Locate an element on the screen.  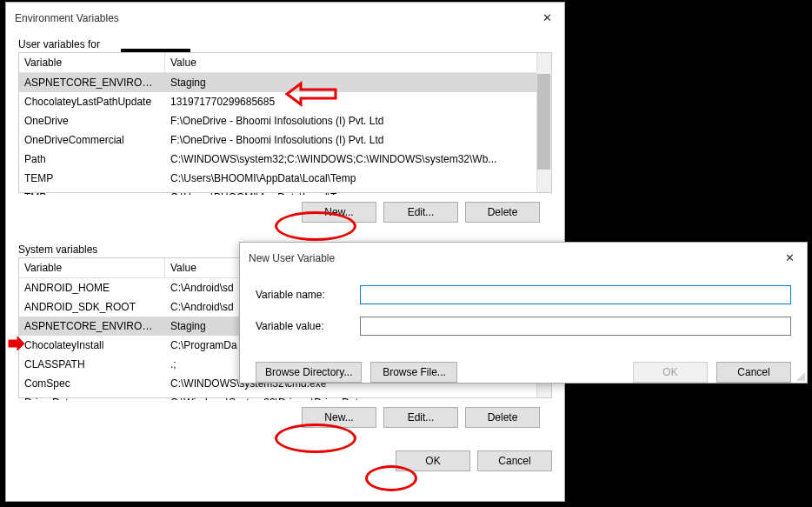
col-value: Value is located at coordinates (358, 63).